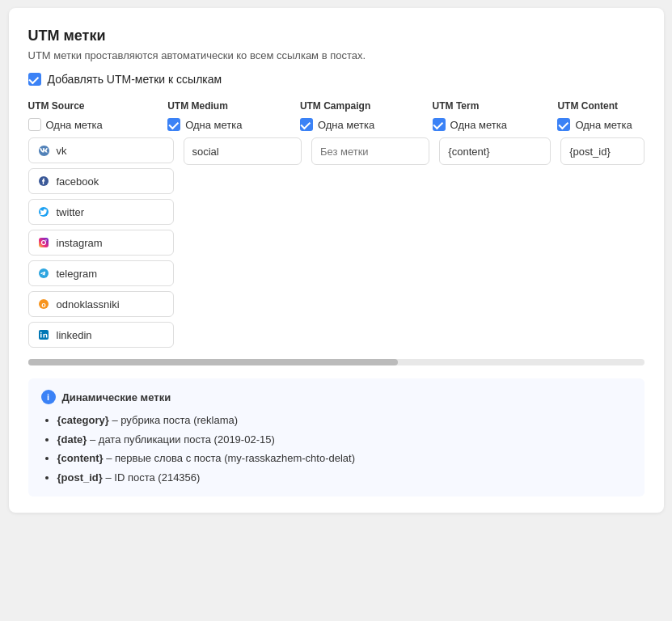  What do you see at coordinates (490, 125) in the screenshot?
I see `one-tag-term: Одна метка` at bounding box center [490, 125].